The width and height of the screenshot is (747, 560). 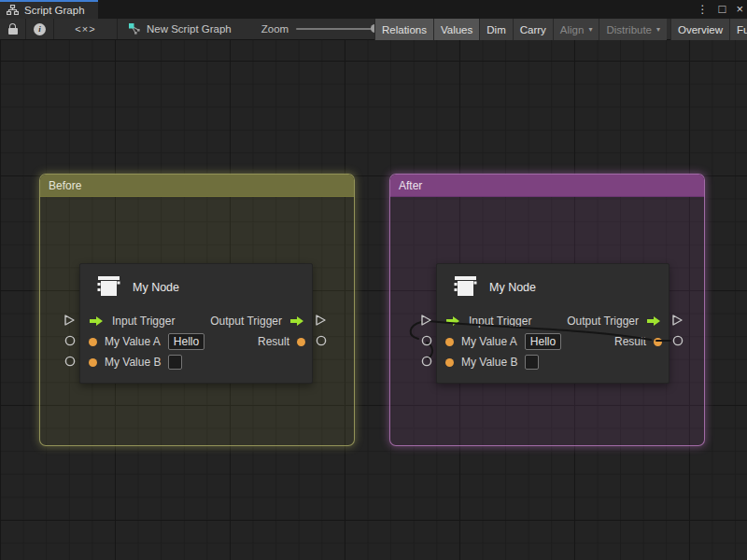 I want to click on overview-button: Overview, so click(x=700, y=30).